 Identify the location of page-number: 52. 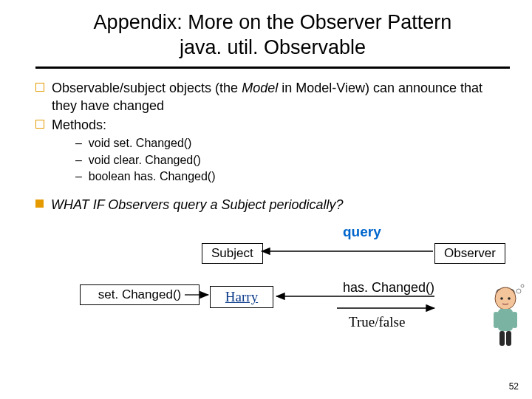
(514, 386).